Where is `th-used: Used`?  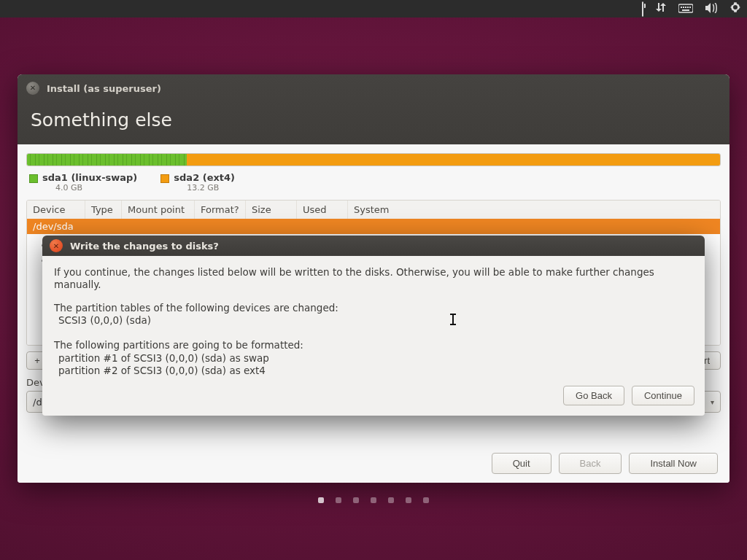 th-used: Used is located at coordinates (322, 210).